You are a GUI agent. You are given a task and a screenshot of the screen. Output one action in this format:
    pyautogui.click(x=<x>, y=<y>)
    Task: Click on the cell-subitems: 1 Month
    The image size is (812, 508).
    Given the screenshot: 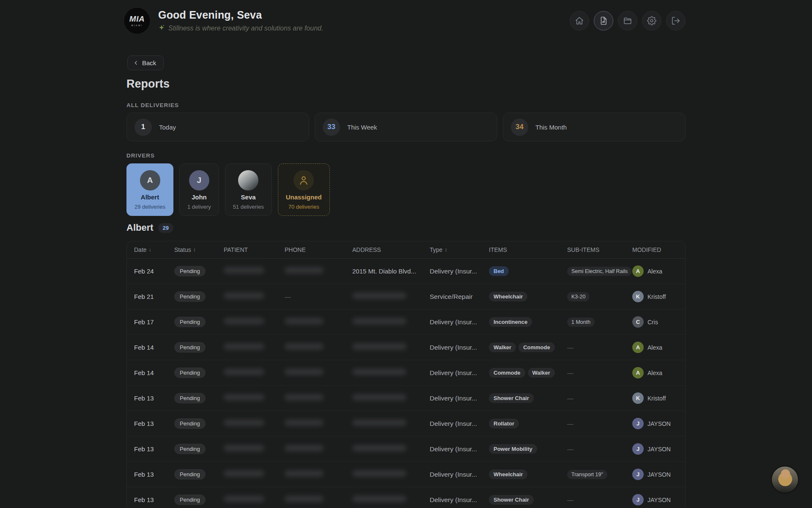 What is the action you would take?
    pyautogui.click(x=600, y=322)
    